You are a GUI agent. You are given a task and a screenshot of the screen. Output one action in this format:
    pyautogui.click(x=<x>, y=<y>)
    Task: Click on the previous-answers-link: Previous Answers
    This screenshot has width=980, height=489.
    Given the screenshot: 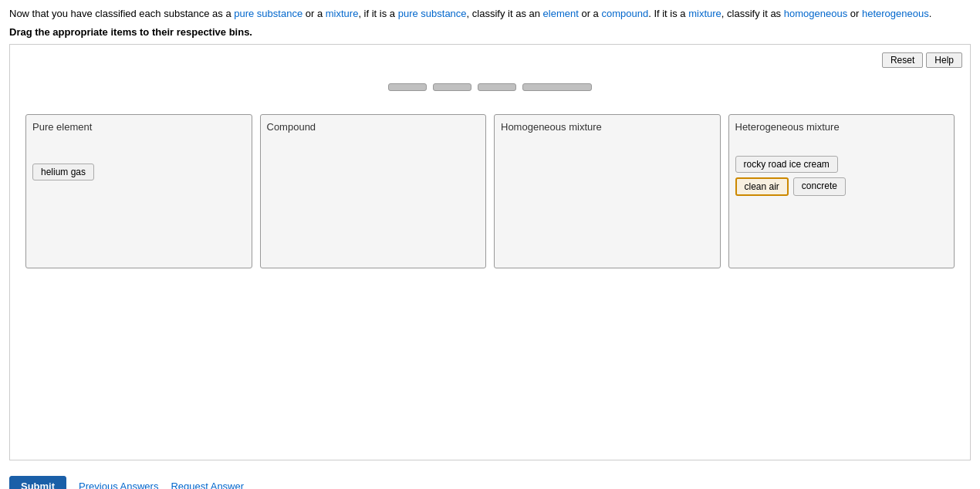 What is the action you would take?
    pyautogui.click(x=119, y=485)
    